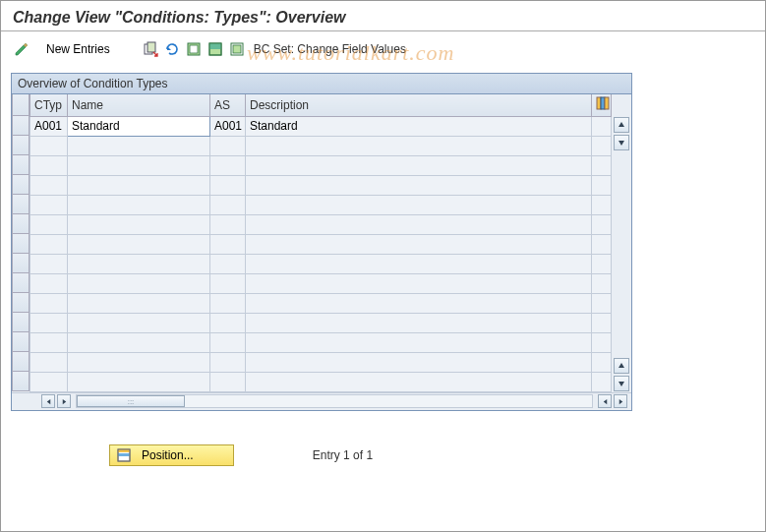 This screenshot has width=766, height=532. What do you see at coordinates (131, 401) in the screenshot?
I see `h-scroll-thumb: :::` at bounding box center [131, 401].